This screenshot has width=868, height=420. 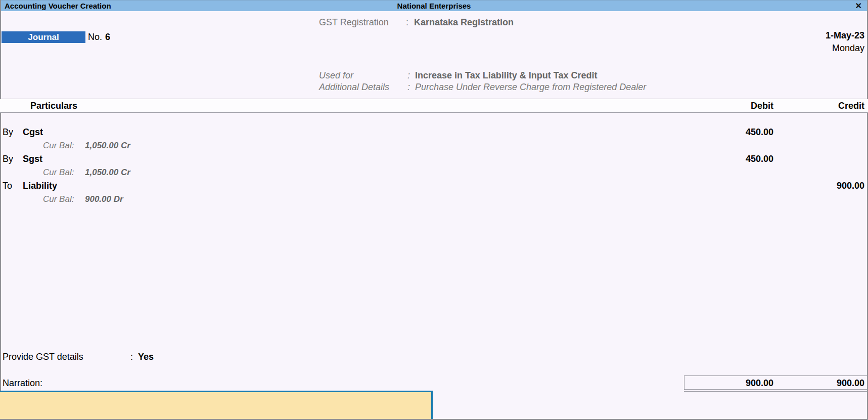 I want to click on close-icon: ✕, so click(x=858, y=6).